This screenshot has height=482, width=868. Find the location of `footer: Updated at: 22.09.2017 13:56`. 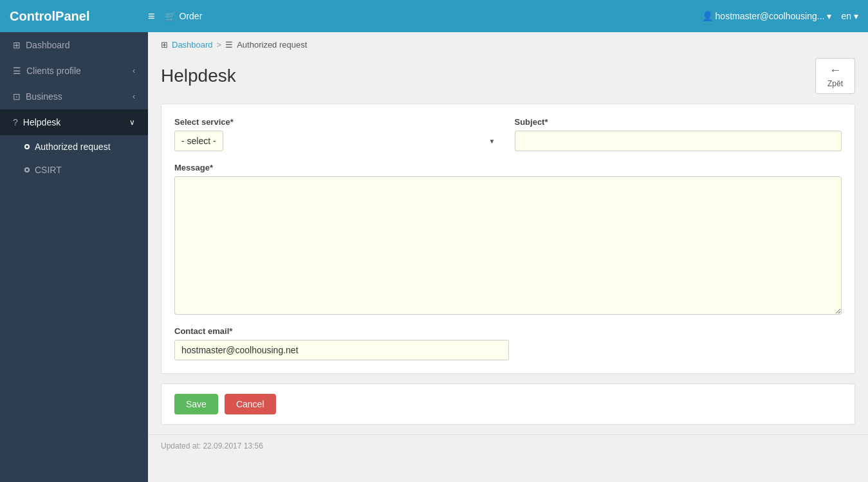

footer: Updated at: 22.09.2017 13:56 is located at coordinates (508, 445).